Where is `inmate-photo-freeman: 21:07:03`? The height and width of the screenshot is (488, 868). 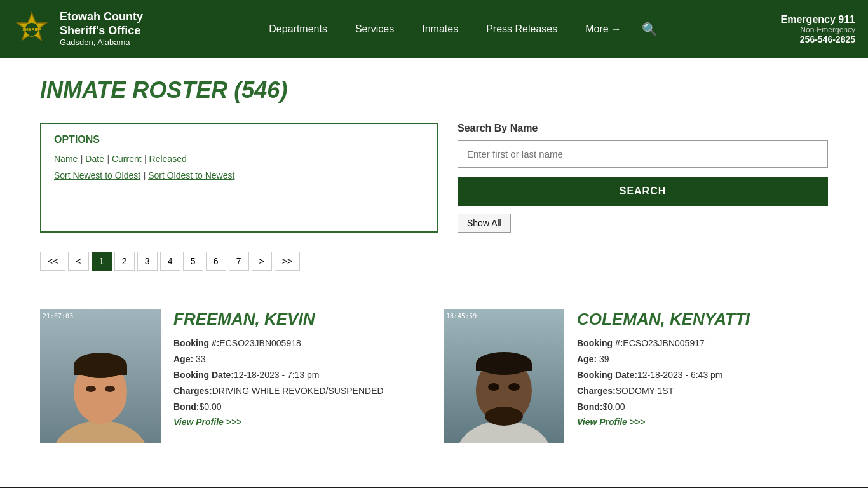
inmate-photo-freeman: 21:07:03 is located at coordinates (100, 376).